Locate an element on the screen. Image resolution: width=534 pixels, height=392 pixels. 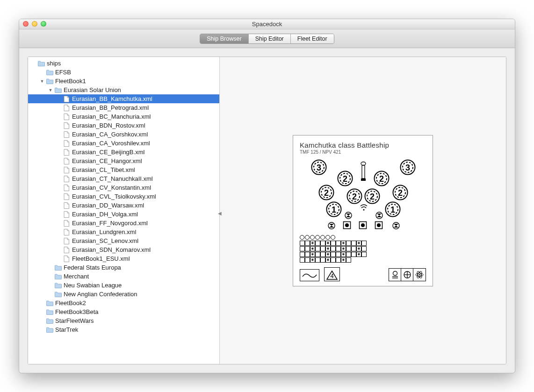
ship-systems-icons is located at coordinates (407, 275).